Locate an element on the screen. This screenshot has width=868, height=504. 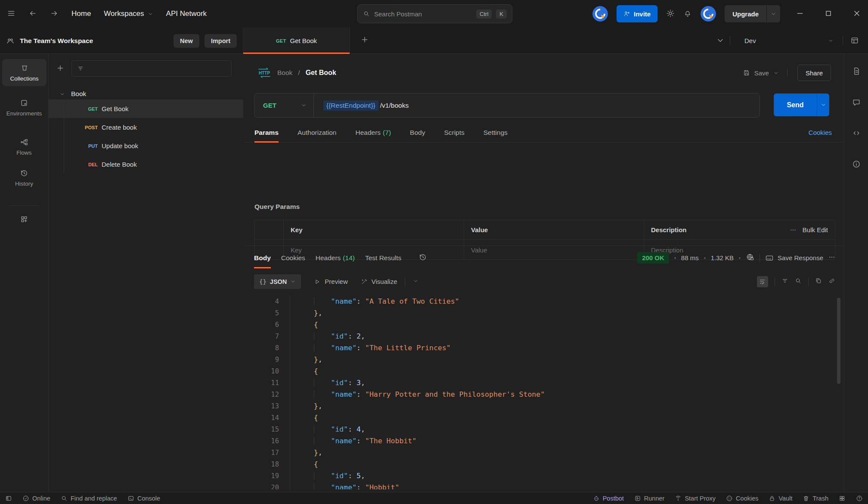
new-tab-plus-icon is located at coordinates (365, 40).